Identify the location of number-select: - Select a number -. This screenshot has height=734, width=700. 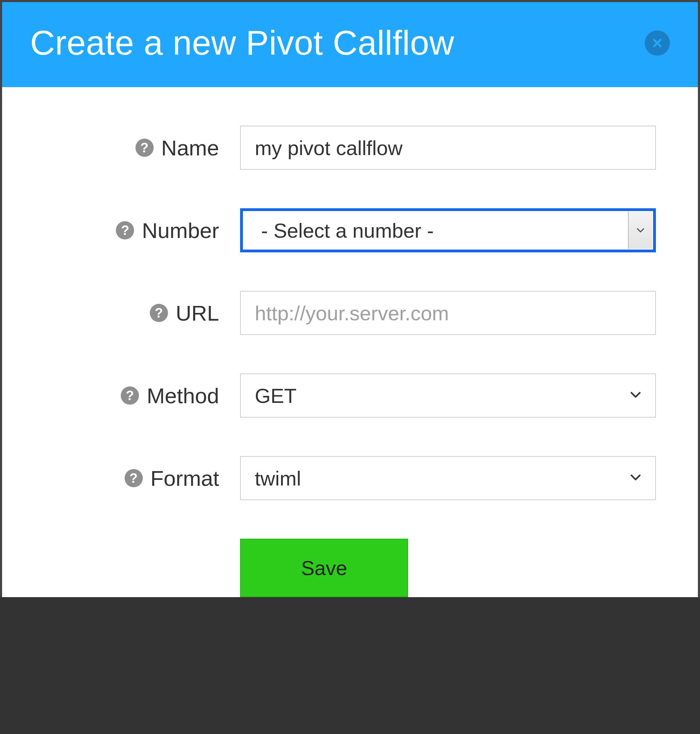
(448, 230).